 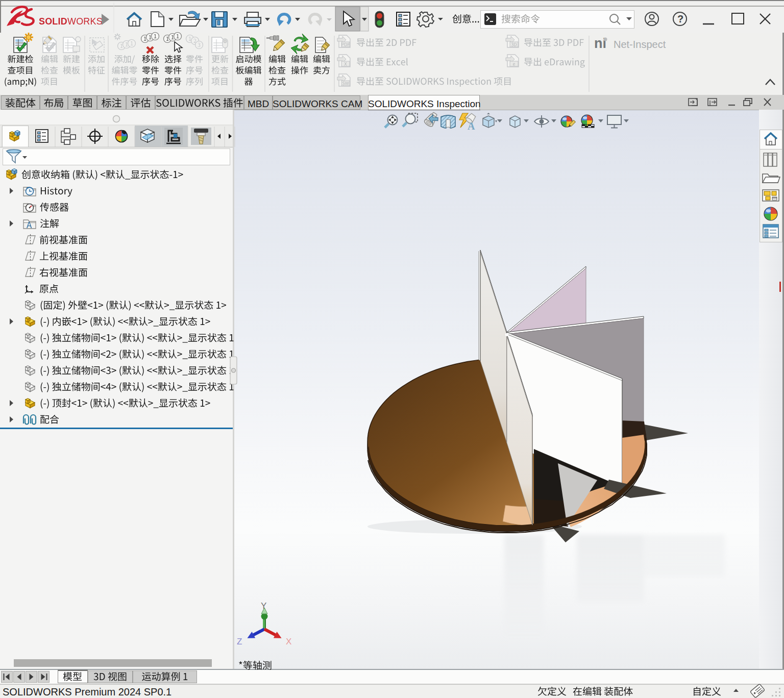 What do you see at coordinates (289, 642) in the screenshot?
I see `svg-text: X` at bounding box center [289, 642].